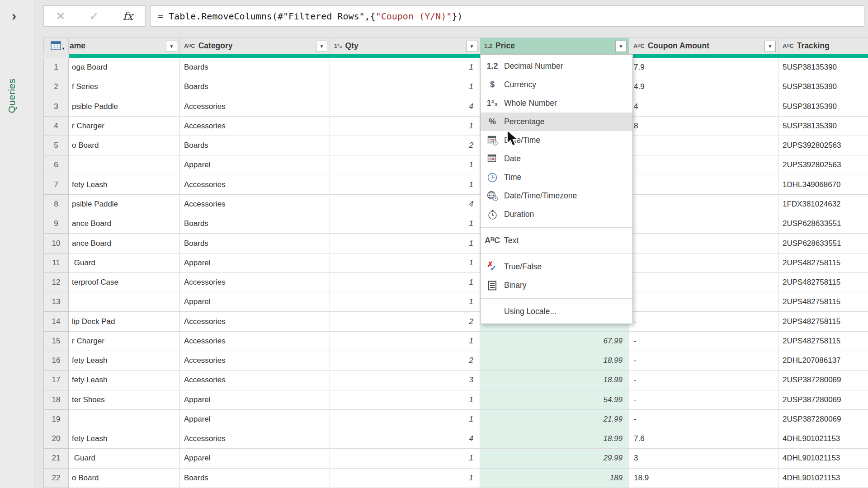 Image resolution: width=868 pixels, height=488 pixels. I want to click on cell-name: ance Board, so click(124, 243).